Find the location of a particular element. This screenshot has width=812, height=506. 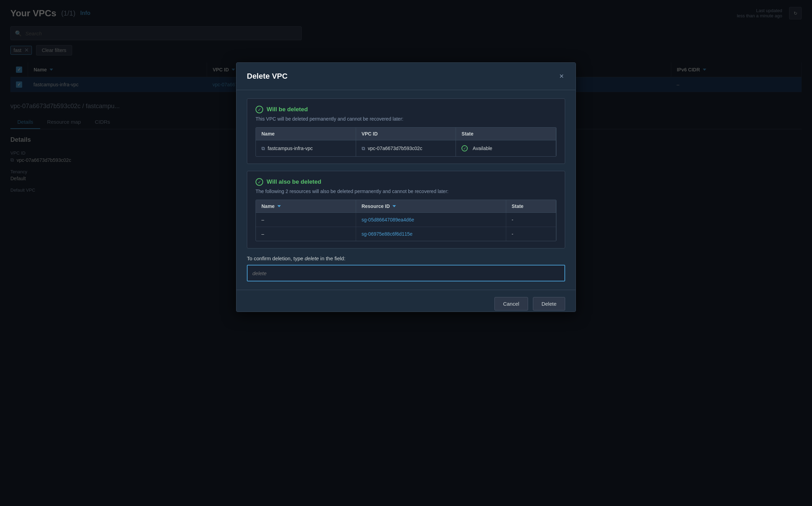

will-be-deleted-icon: ✓ is located at coordinates (259, 110).